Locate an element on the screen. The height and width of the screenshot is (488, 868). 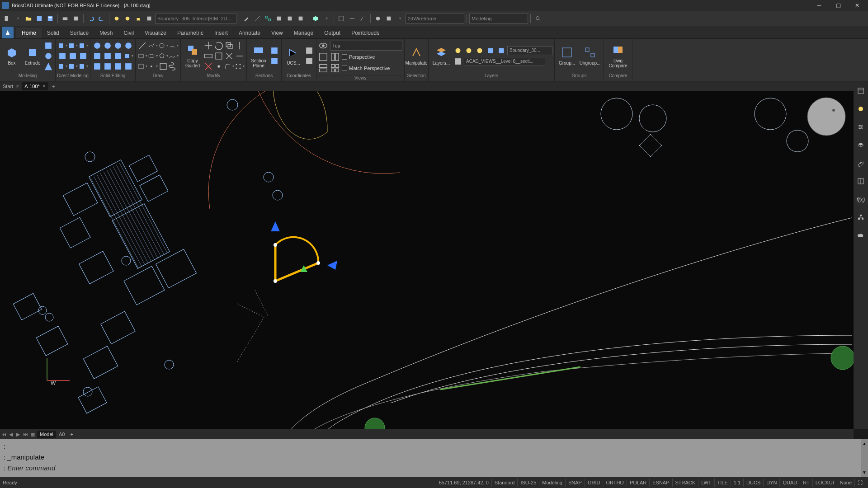
copy-guided-button: Copy Guided is located at coordinates (193, 56).